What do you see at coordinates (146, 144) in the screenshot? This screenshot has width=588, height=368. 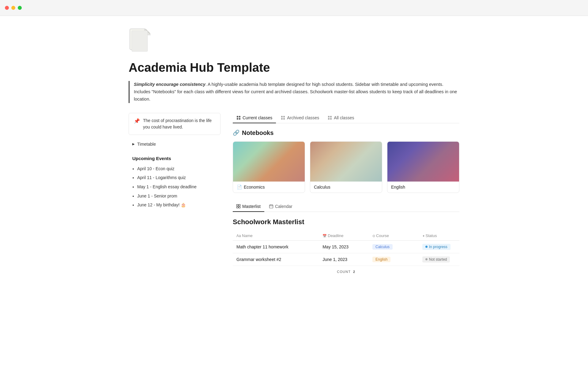 I see `timetable-label: Timetable` at bounding box center [146, 144].